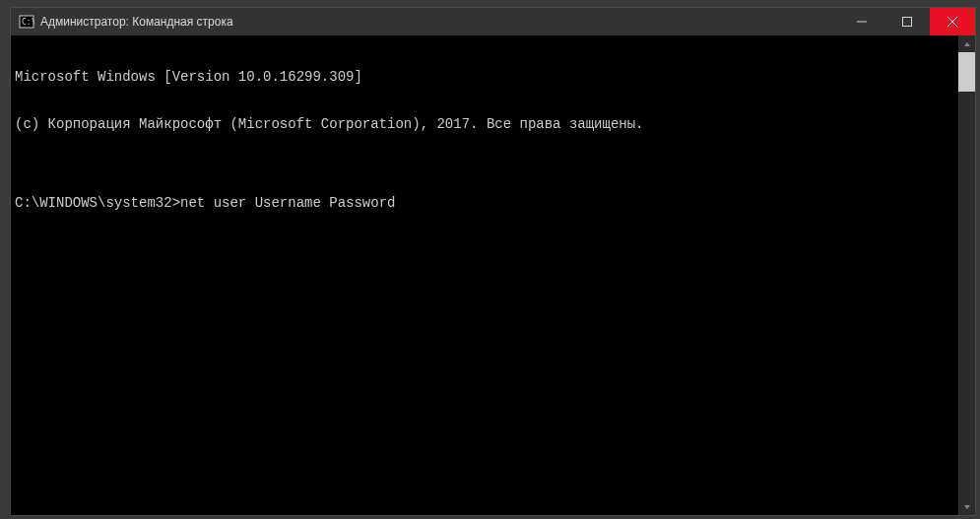 The width and height of the screenshot is (980, 519). I want to click on scrollbar-track, so click(967, 276).